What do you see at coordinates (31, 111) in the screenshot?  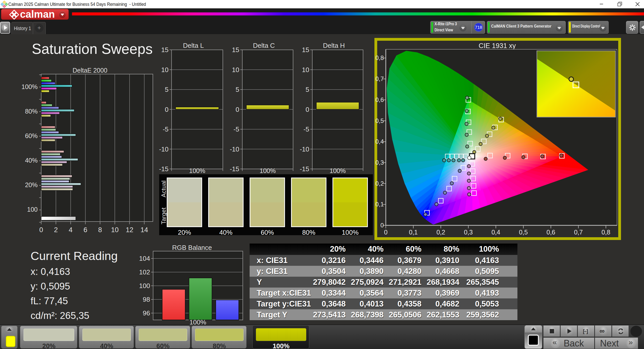 I see `svg-text: 80%` at bounding box center [31, 111].